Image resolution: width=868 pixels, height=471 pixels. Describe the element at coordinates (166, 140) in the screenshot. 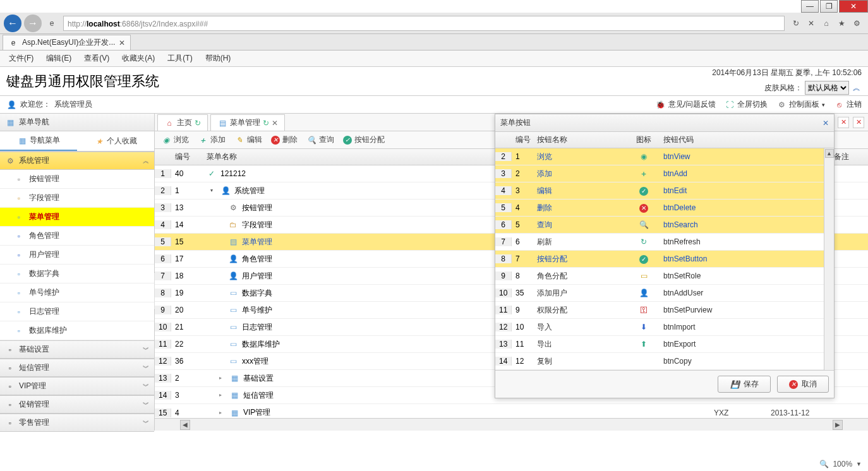

I see `globe-icon: ◉` at that location.